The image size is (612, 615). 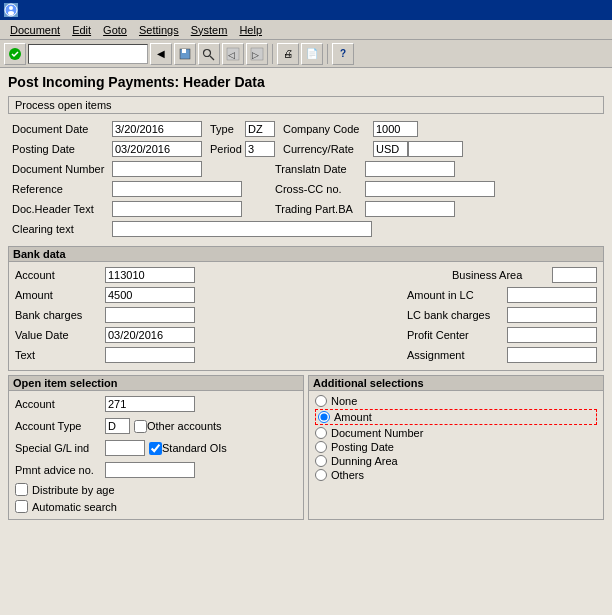 I want to click on cross-cc-label: Cross-CC no., so click(x=320, y=189).